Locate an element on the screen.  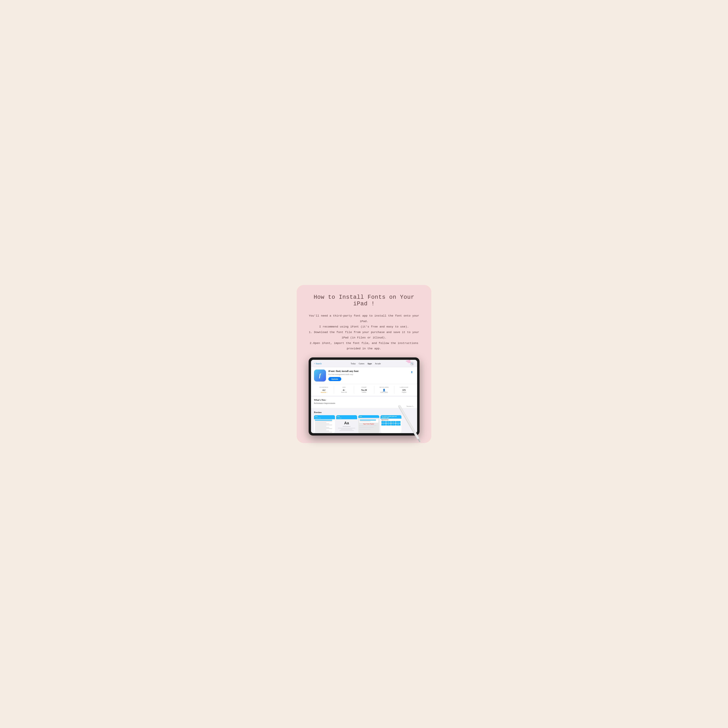
app-subtitle: Pro font management made easy is located at coordinates (368, 375).